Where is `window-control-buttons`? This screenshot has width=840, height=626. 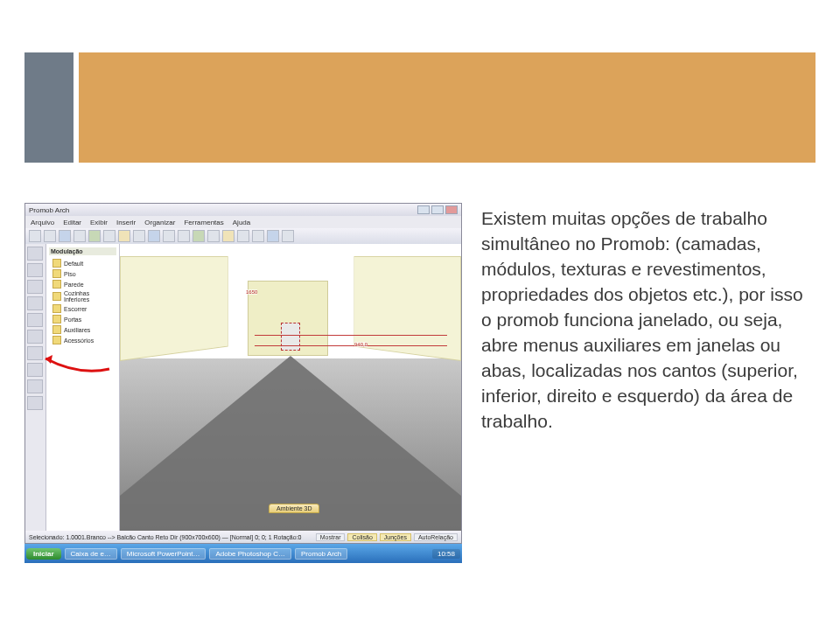
window-control-buttons is located at coordinates (438, 210).